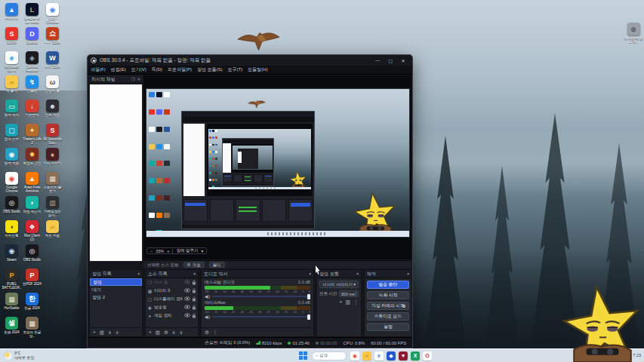  Describe the element at coordinates (172, 282) in the screenshot. I see `source-item-마크 창: ❐마크 창` at that location.